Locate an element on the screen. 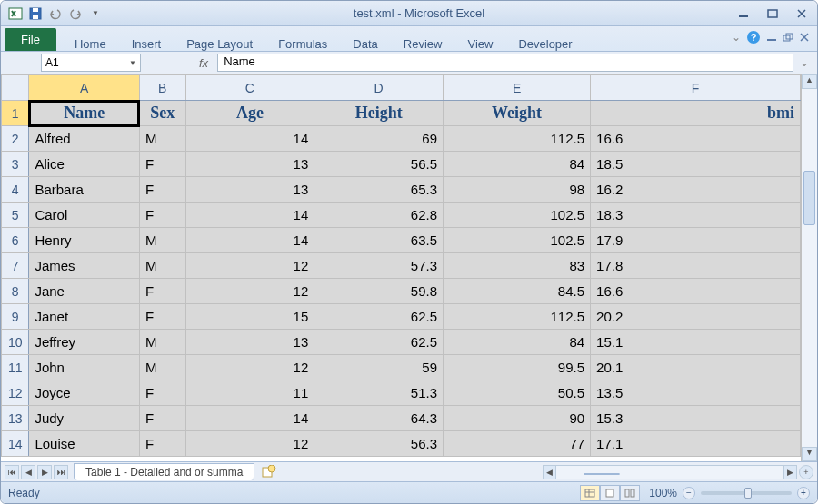  ribbon-tab-insert: Insert is located at coordinates (147, 44).